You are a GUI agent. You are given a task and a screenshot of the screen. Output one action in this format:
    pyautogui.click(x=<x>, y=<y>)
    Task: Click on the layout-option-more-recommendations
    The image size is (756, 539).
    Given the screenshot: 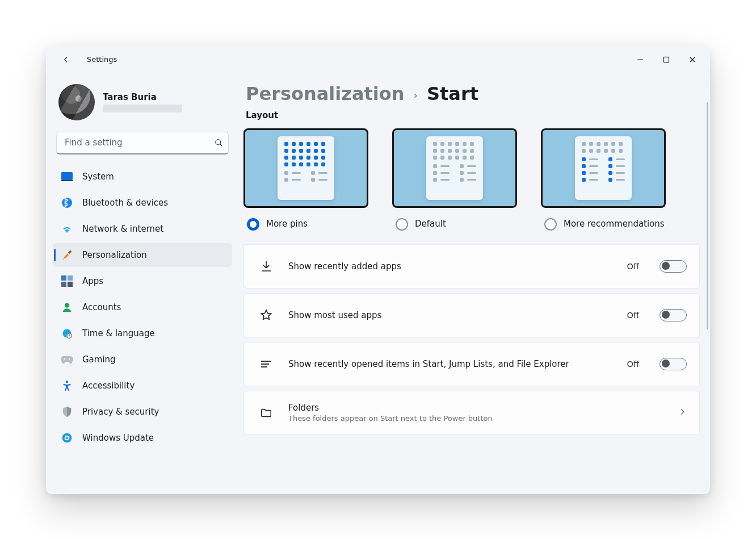 What is the action you would take?
    pyautogui.click(x=603, y=168)
    